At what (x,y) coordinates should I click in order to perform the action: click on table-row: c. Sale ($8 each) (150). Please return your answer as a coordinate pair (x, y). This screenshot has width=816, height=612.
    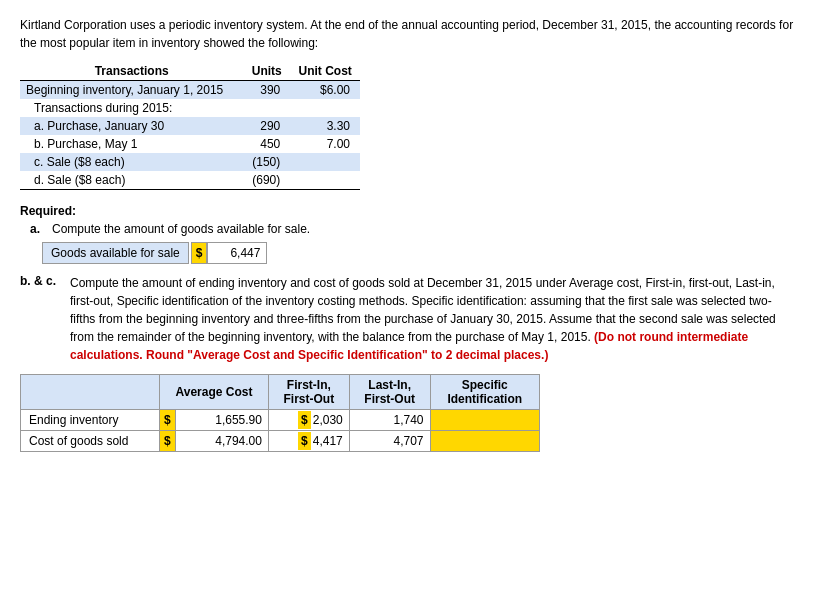
    Looking at the image, I should click on (190, 162).